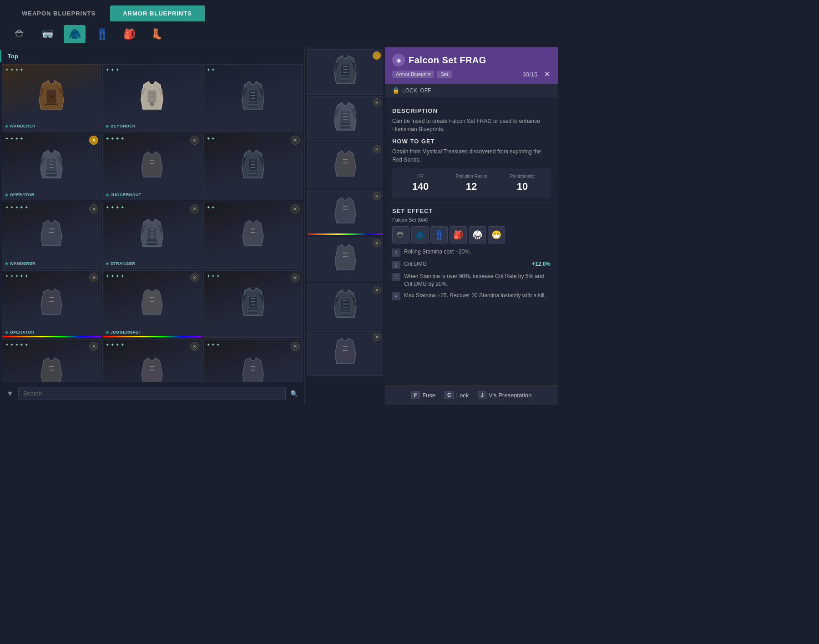  Describe the element at coordinates (396, 90) in the screenshot. I see `lock-icon: 🔒` at that location.